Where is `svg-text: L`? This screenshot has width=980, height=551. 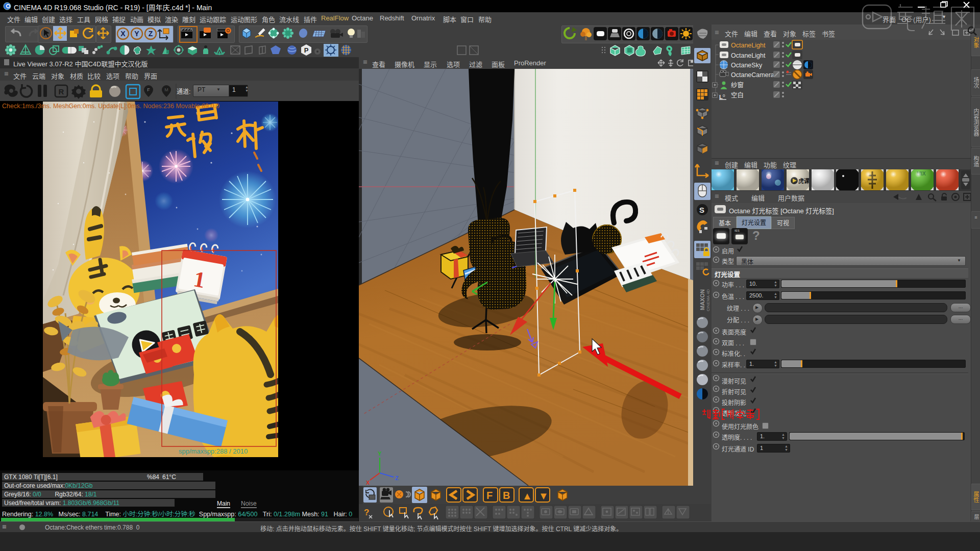
svg-text: L is located at coordinates (721, 97).